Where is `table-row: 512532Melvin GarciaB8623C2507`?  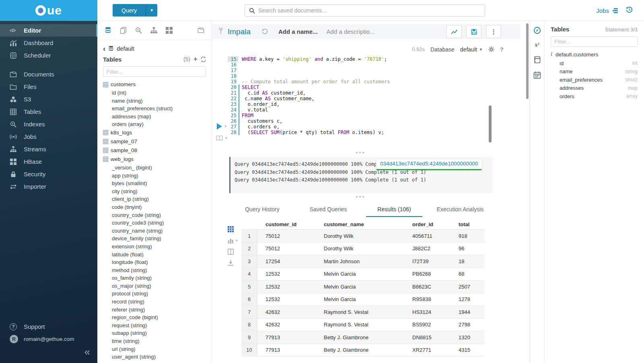 table-row: 512532Melvin GarciaB8623C2507 is located at coordinates (363, 287).